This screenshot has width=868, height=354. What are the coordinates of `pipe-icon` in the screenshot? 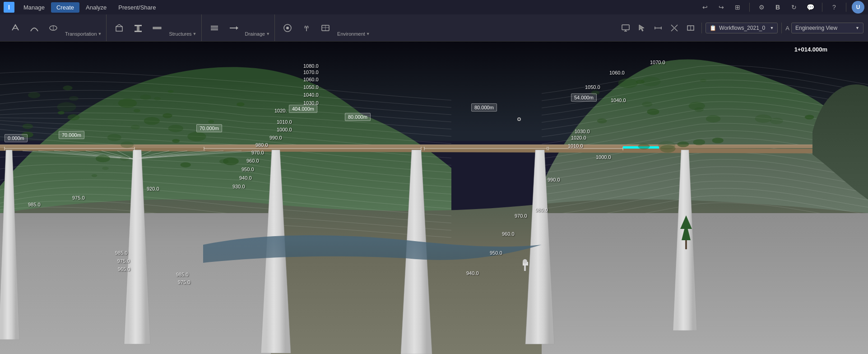 It's located at (214, 28).